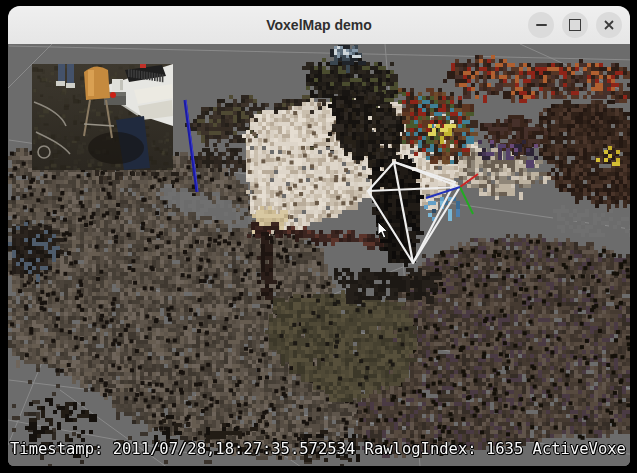 Image resolution: width=637 pixels, height=473 pixels. Describe the element at coordinates (542, 25) in the screenshot. I see `minimize-icon` at that location.